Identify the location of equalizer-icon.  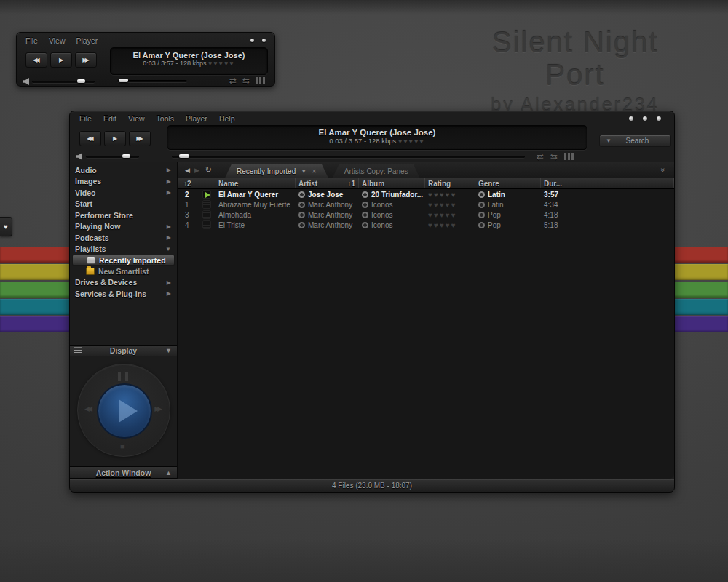
(256, 81).